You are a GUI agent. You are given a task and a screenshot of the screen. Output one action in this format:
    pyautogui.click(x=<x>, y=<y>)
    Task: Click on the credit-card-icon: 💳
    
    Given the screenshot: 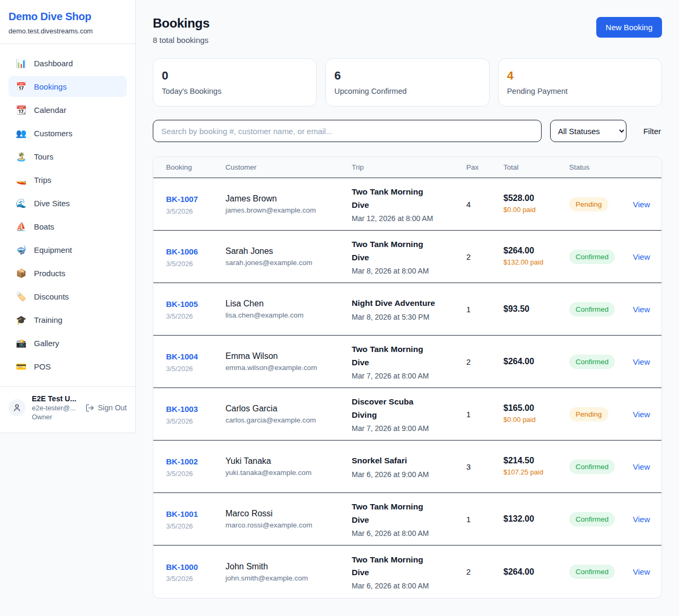 What is the action you would take?
    pyautogui.click(x=21, y=367)
    